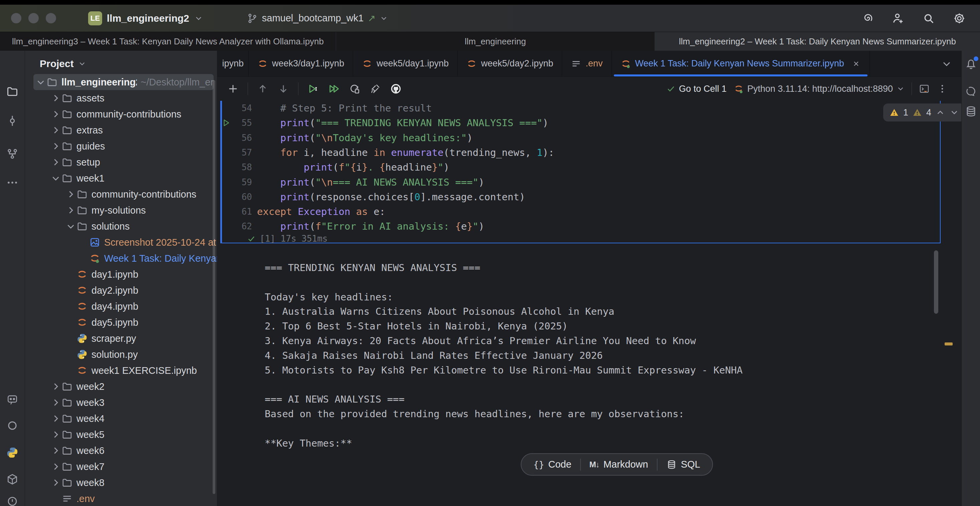 The image size is (980, 506). Describe the element at coordinates (121, 387) in the screenshot. I see `tree-item-week2: week2` at that location.